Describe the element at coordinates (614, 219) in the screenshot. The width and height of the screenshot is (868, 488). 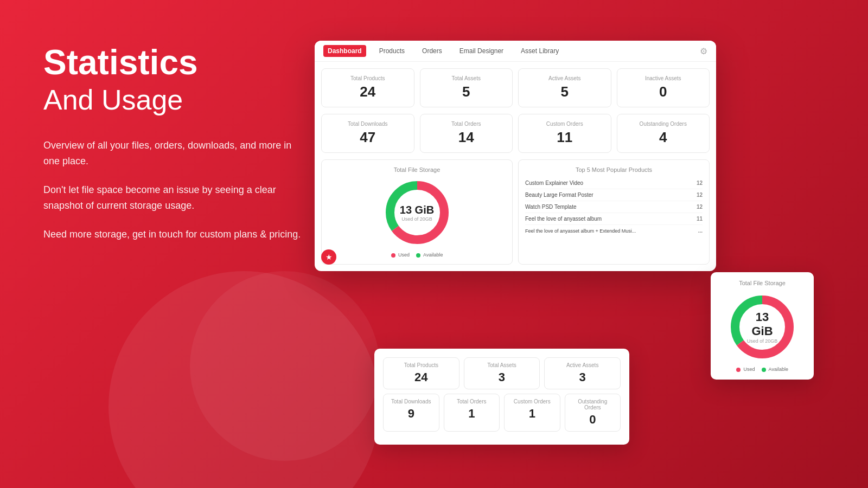
I see `product-row-4: Feel the love of anyasset album 11` at that location.